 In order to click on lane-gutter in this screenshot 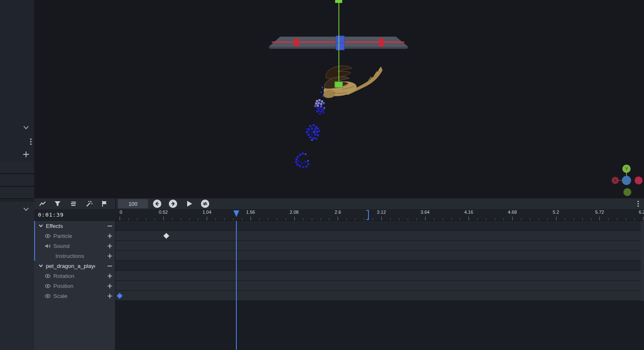, I will do `click(642, 261)`.